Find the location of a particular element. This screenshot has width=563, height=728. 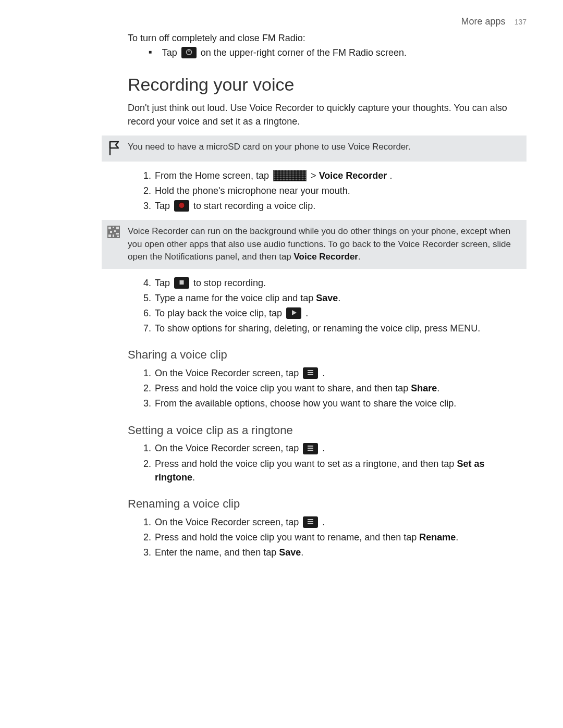

power-icon is located at coordinates (189, 53).